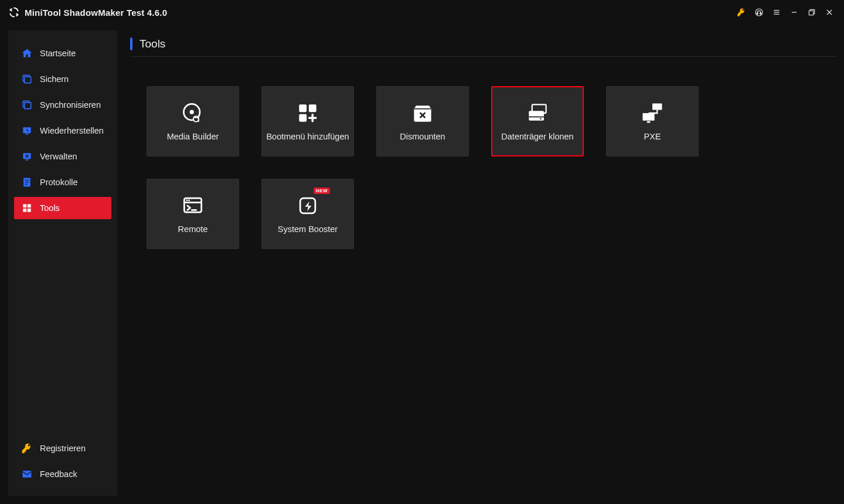 Image resolution: width=844 pixels, height=504 pixels. Describe the element at coordinates (27, 131) in the screenshot. I see `restore-icon` at that location.